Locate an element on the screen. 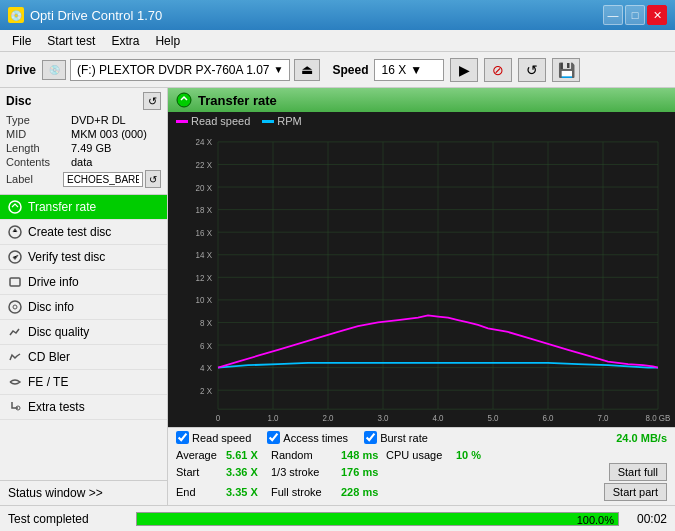  app-title: Opti Drive Control 1.70 is located at coordinates (96, 16).